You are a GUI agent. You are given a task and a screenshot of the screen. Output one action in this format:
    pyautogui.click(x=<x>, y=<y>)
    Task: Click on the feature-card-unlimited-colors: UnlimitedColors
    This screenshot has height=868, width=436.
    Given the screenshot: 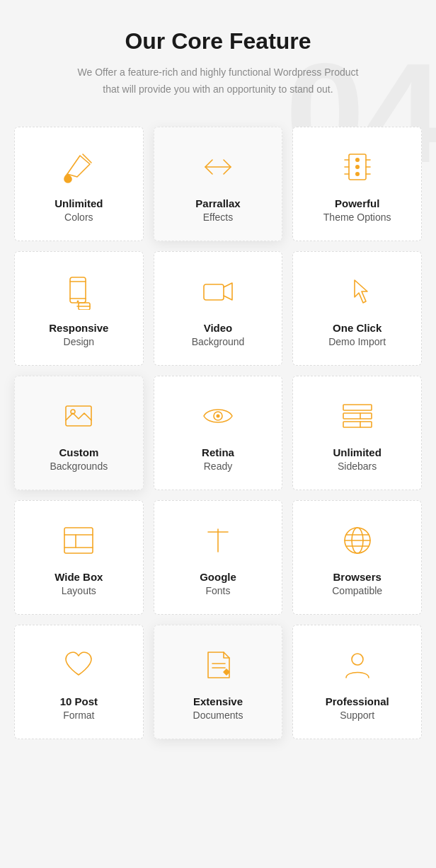 What is the action you would take?
    pyautogui.click(x=79, y=184)
    